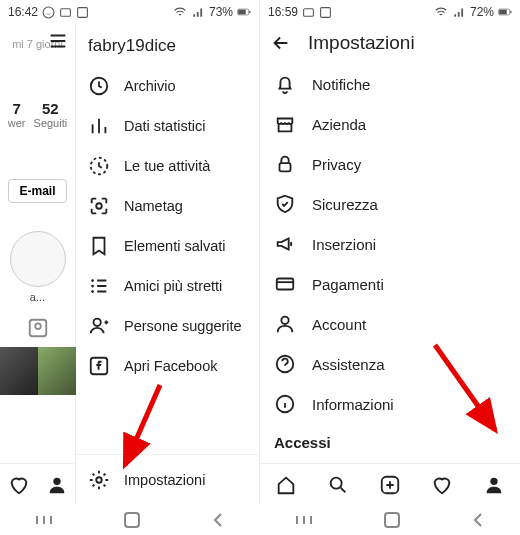 The height and width of the screenshot is (535, 520). What do you see at coordinates (168, 86) in the screenshot?
I see `drawer-item-archive: Archivio` at bounding box center [168, 86].